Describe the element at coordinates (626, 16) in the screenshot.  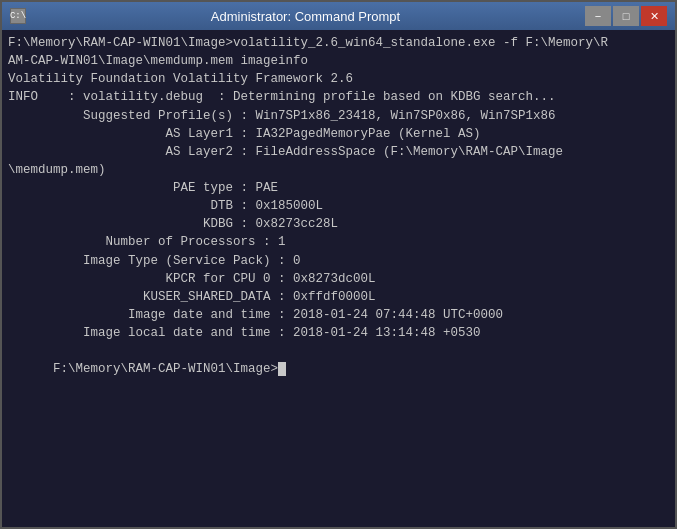
I see `window-controls: − □ ✕` at that location.